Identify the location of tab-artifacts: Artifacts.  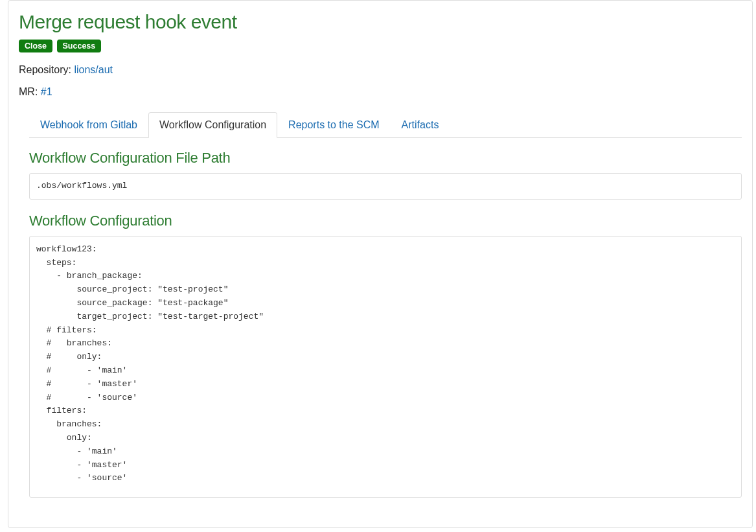
(420, 125).